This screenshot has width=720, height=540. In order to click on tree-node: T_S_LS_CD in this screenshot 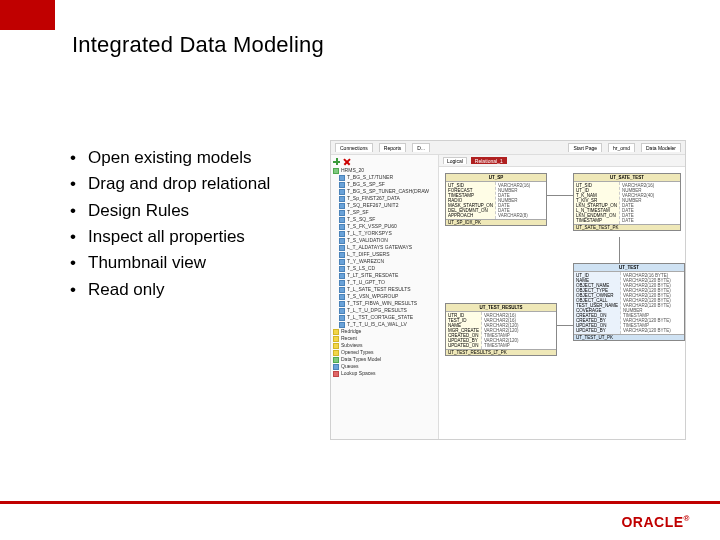, I will do `click(384, 268)`.